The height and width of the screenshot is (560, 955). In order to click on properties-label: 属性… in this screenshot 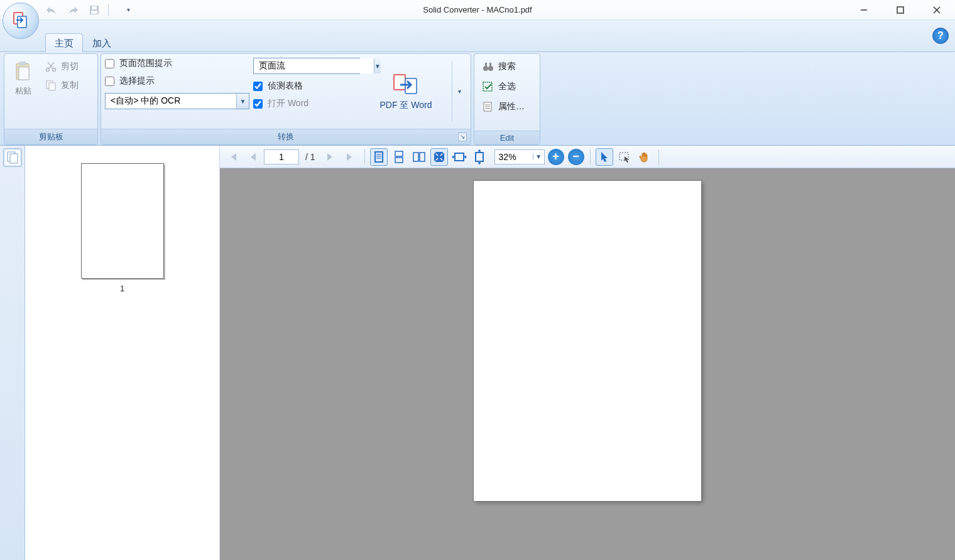, I will do `click(511, 107)`.